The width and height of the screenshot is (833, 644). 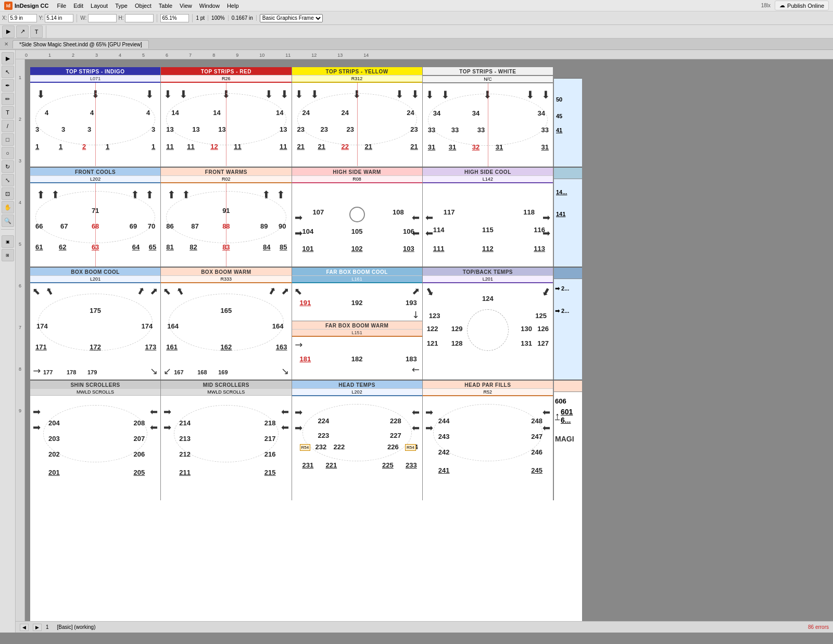 What do you see at coordinates (39, 226) in the screenshot?
I see `num-66: 66` at bounding box center [39, 226].